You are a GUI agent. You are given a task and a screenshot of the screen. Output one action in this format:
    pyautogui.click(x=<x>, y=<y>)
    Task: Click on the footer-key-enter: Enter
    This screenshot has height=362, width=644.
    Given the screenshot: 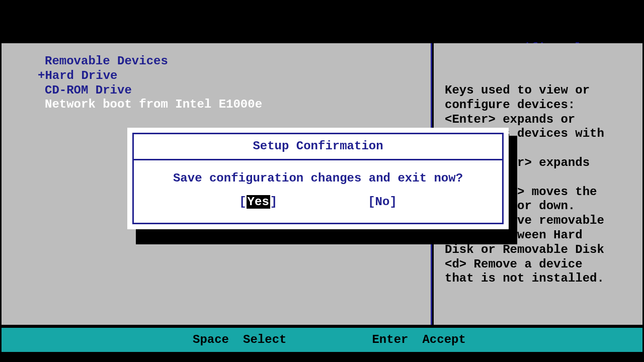 What is the action you would take?
    pyautogui.click(x=390, y=340)
    